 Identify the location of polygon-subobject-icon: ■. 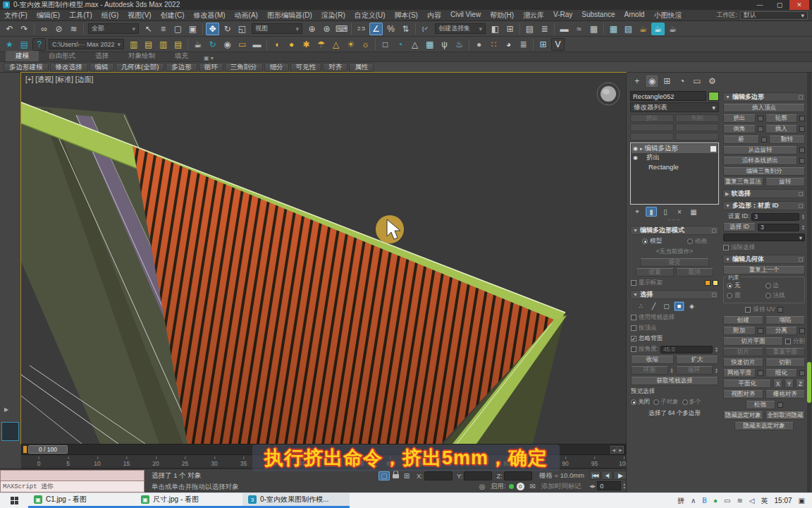
(679, 306).